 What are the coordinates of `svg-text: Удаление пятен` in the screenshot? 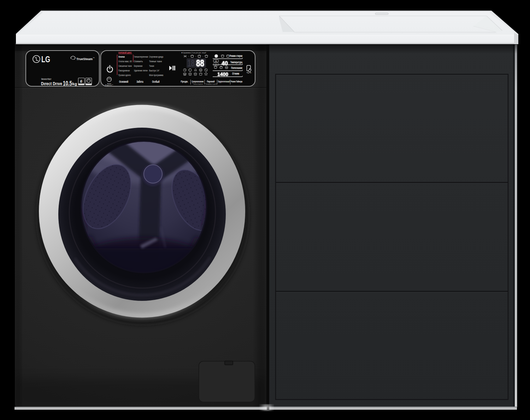 It's located at (141, 71).